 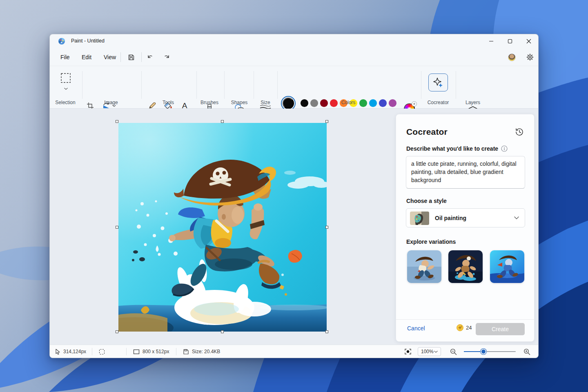 What do you see at coordinates (288, 103) in the screenshot?
I see `foreground-color-well` at bounding box center [288, 103].